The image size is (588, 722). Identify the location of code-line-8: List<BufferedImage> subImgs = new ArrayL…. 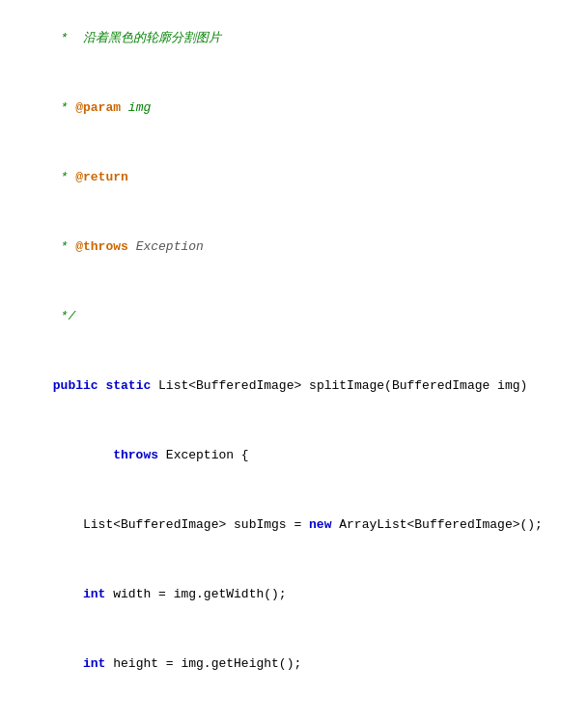
(294, 525).